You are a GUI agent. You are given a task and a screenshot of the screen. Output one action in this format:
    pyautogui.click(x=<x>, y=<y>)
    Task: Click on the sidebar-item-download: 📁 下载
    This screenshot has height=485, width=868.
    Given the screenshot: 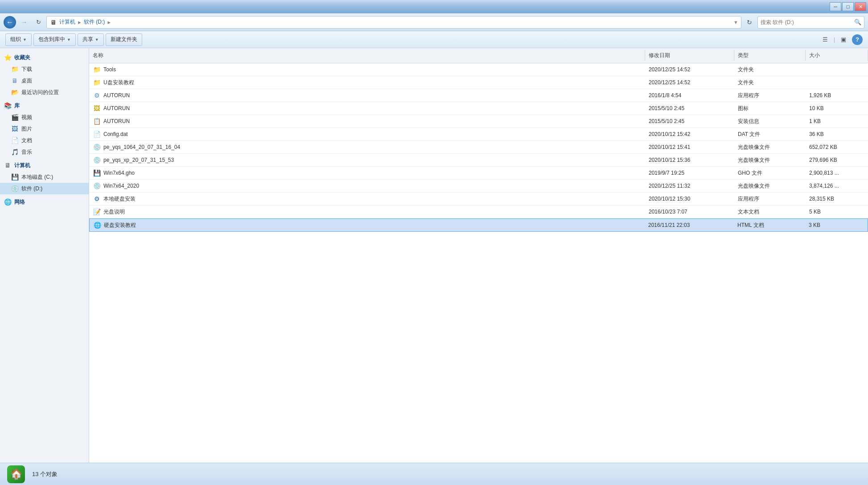 What is the action you would take?
    pyautogui.click(x=45, y=69)
    